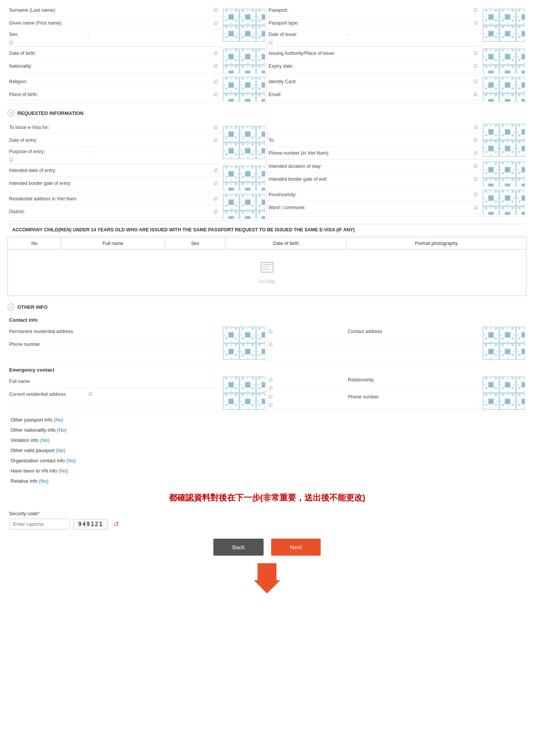 The width and height of the screenshot is (534, 756). What do you see at coordinates (216, 140) in the screenshot?
I see `date-entry-edit: ☑` at bounding box center [216, 140].